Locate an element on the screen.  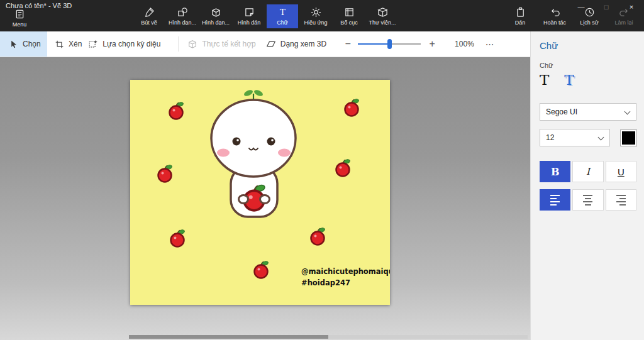
align-left-icon is located at coordinates (555, 200).